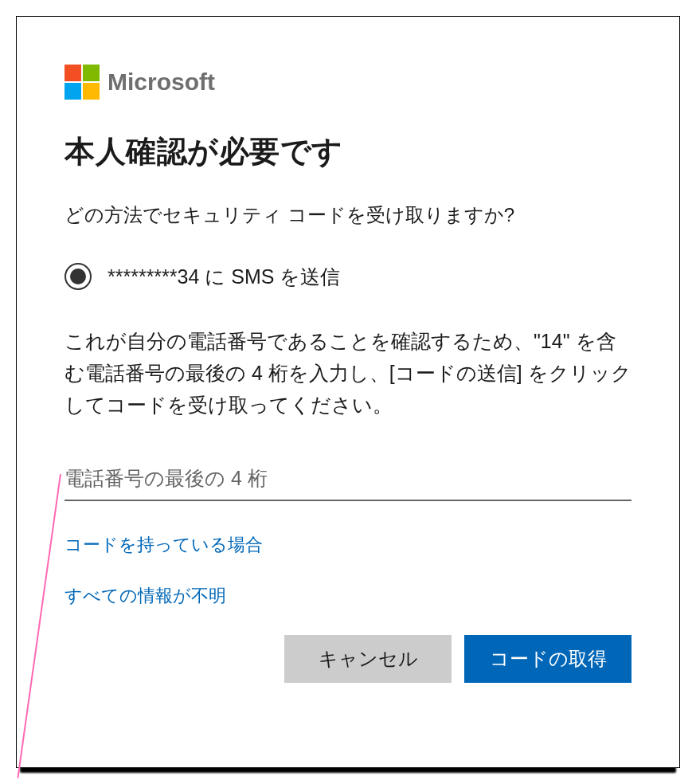 Image resolution: width=696 pixels, height=784 pixels. I want to click on sms-option-label: *********34 に SMS を送信, so click(224, 277).